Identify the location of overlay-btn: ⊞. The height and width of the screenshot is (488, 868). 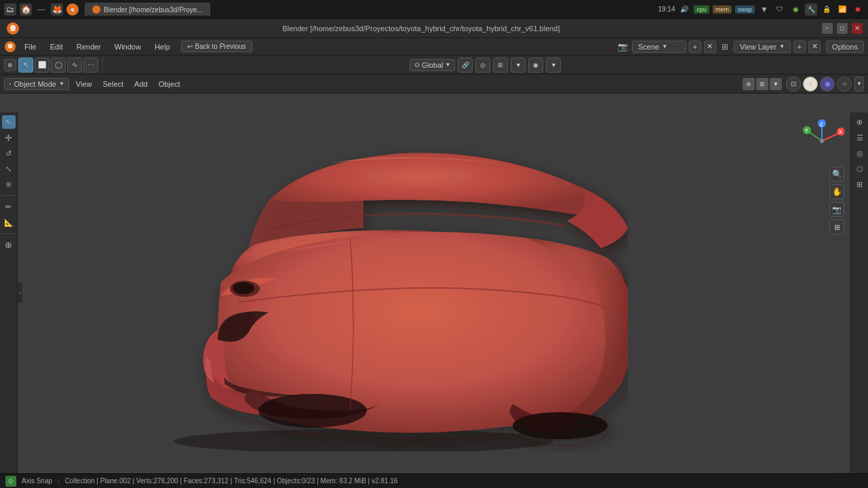
(500, 65).